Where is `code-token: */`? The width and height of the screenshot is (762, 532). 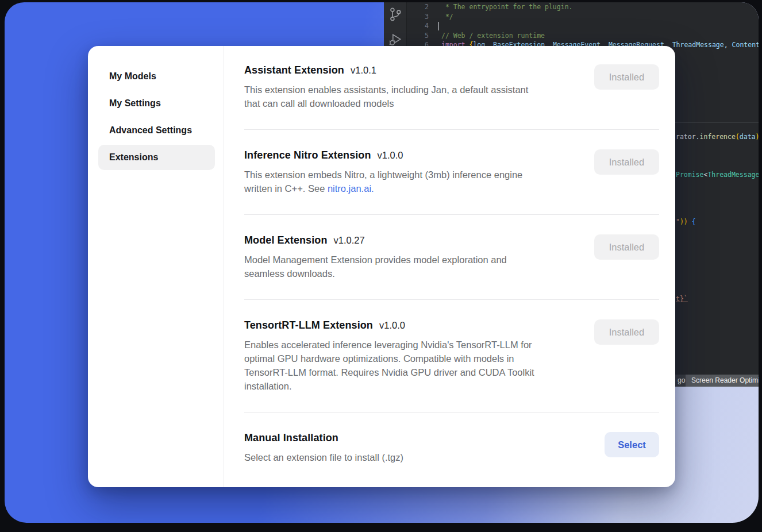
code-token: */ is located at coordinates (447, 17).